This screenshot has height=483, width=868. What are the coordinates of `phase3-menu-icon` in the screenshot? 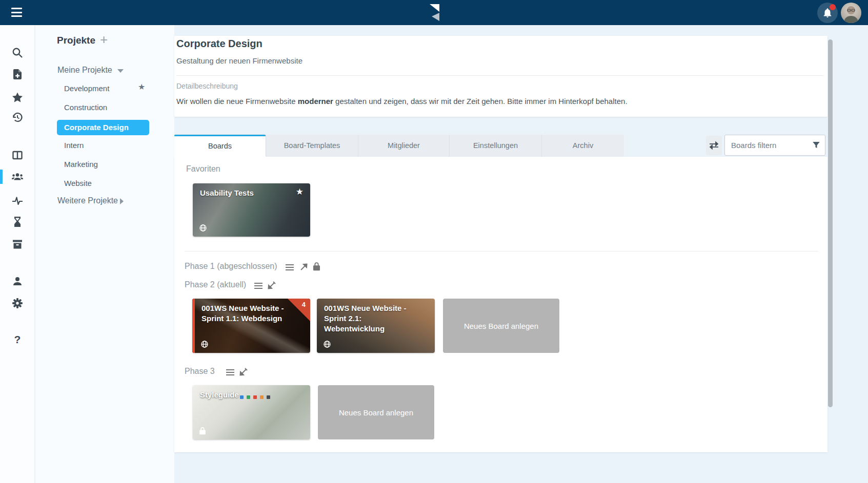 It's located at (230, 372).